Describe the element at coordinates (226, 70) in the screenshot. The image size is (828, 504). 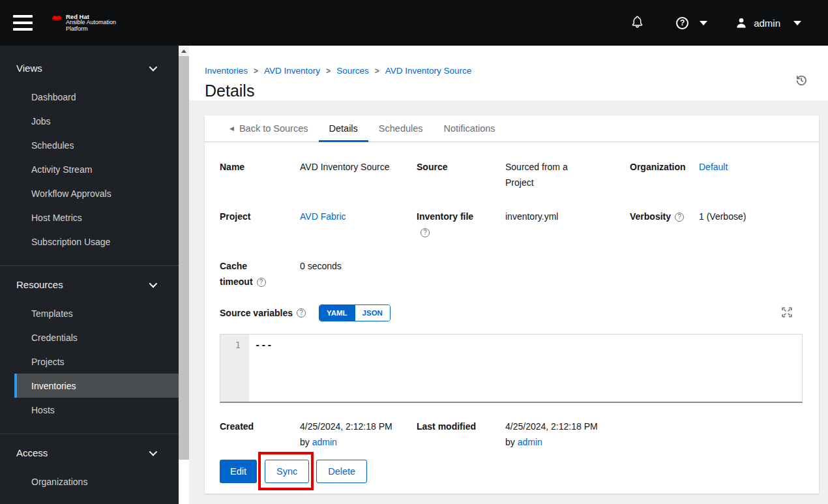
I see `breadcrumb-inventories: Inventories` at that location.